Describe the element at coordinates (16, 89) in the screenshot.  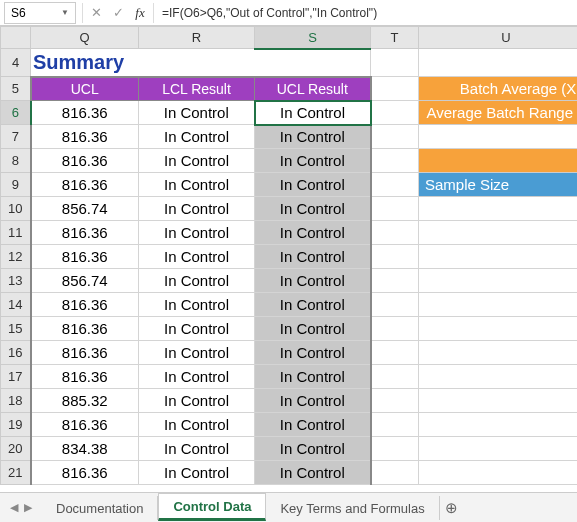
I see `row-header: 5` at that location.